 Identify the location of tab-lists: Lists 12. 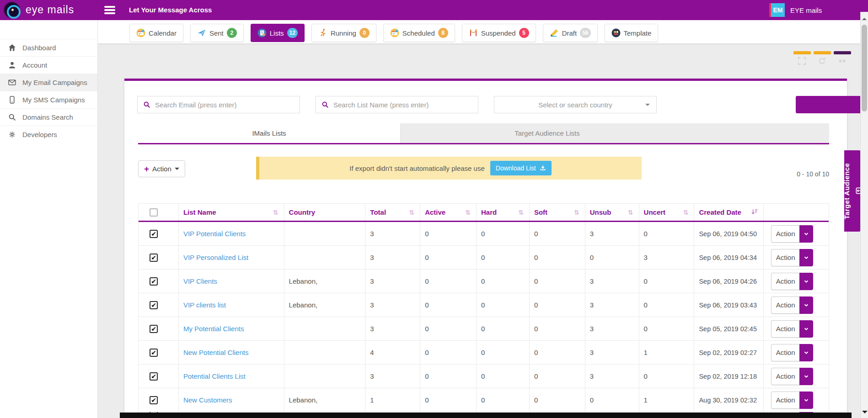
(278, 33).